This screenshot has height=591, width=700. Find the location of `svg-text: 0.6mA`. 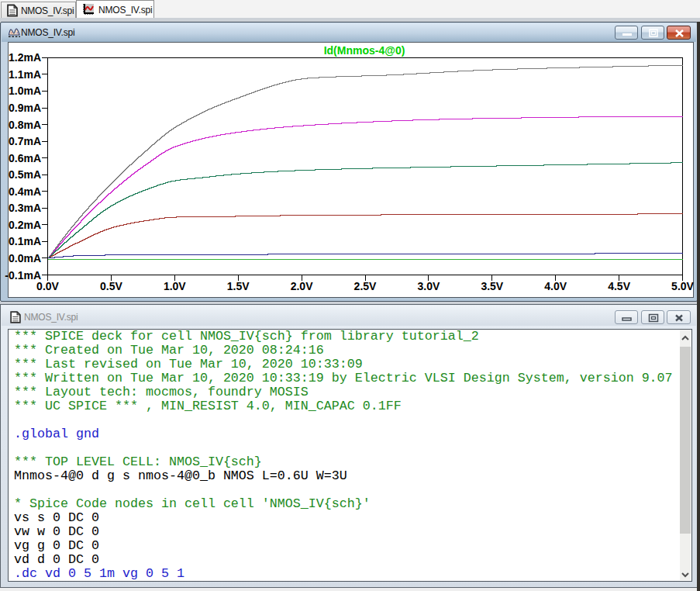

svg-text: 0.6mA is located at coordinates (25, 158).